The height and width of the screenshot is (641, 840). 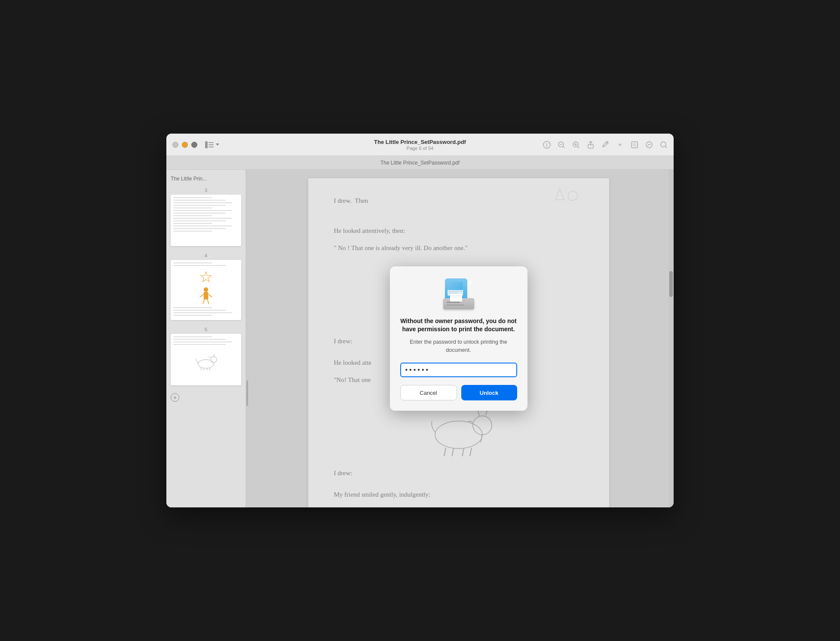 I want to click on markup-chevron-icon, so click(x=620, y=145).